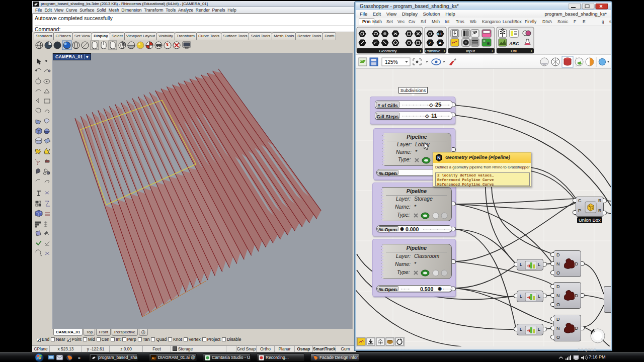 The height and width of the screenshot is (362, 644). What do you see at coordinates (391, 62) in the screenshot?
I see `svg-text: 125%` at bounding box center [391, 62].